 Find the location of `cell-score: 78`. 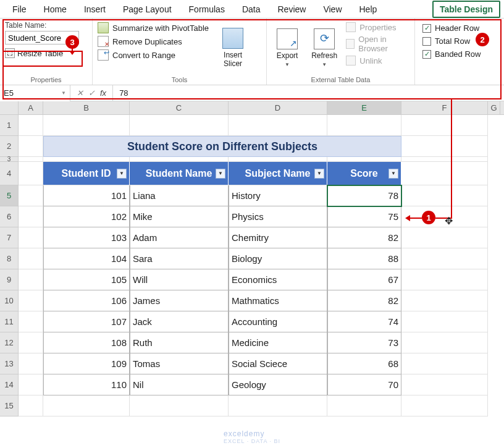

cell-score: 78 is located at coordinates (364, 196).